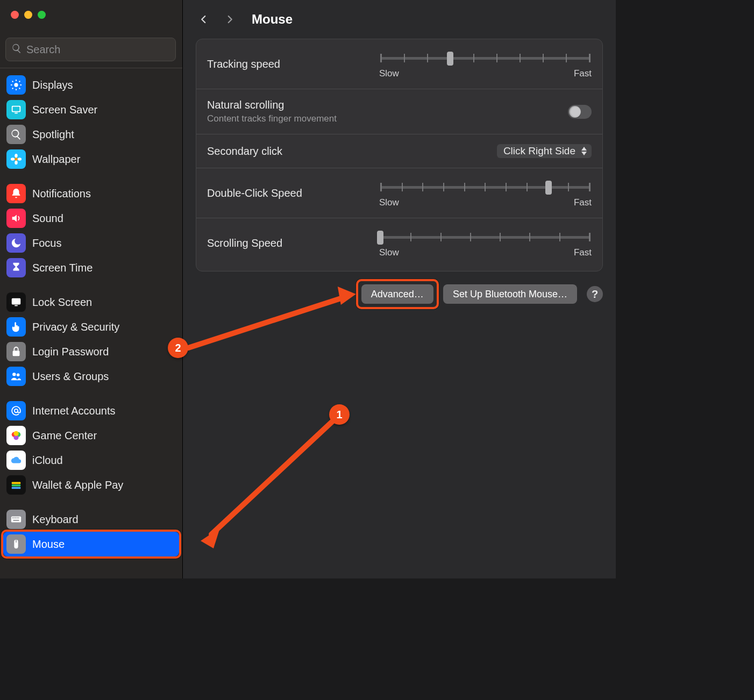 The image size is (754, 700). I want to click on sidebar-item-sound: Sound, so click(91, 218).